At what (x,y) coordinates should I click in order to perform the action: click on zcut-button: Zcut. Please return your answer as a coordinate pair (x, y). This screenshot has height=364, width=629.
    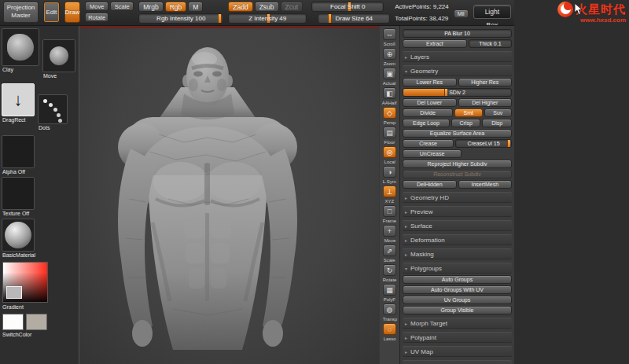
    Looking at the image, I should click on (292, 6).